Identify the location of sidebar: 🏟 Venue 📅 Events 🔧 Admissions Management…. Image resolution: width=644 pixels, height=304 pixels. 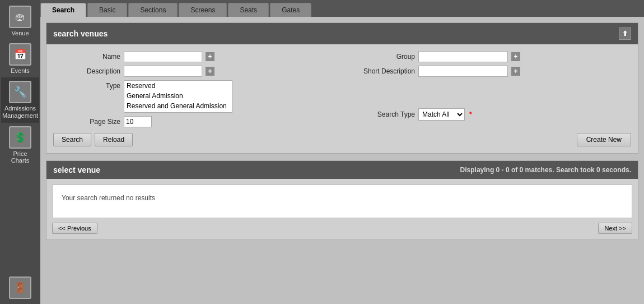
(20, 152).